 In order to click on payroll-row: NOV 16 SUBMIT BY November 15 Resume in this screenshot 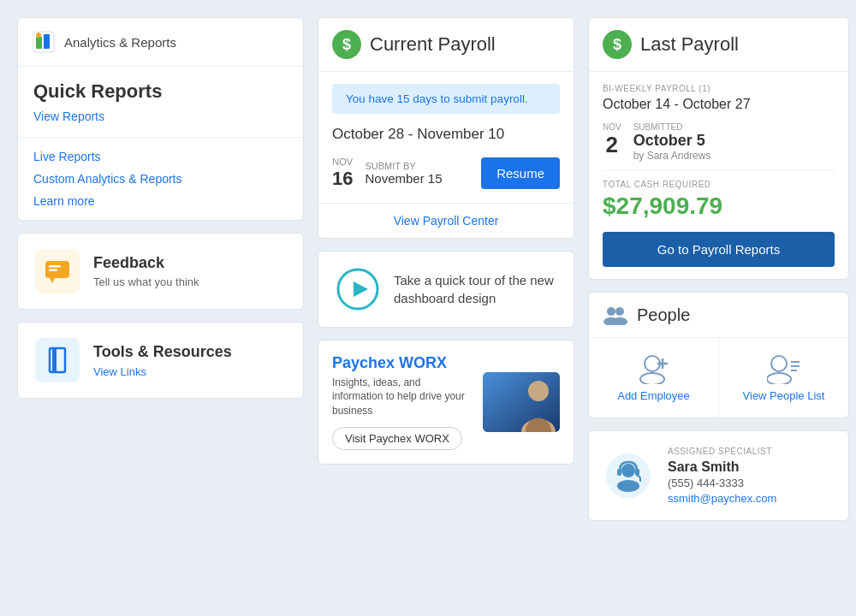, I will do `click(446, 177)`.